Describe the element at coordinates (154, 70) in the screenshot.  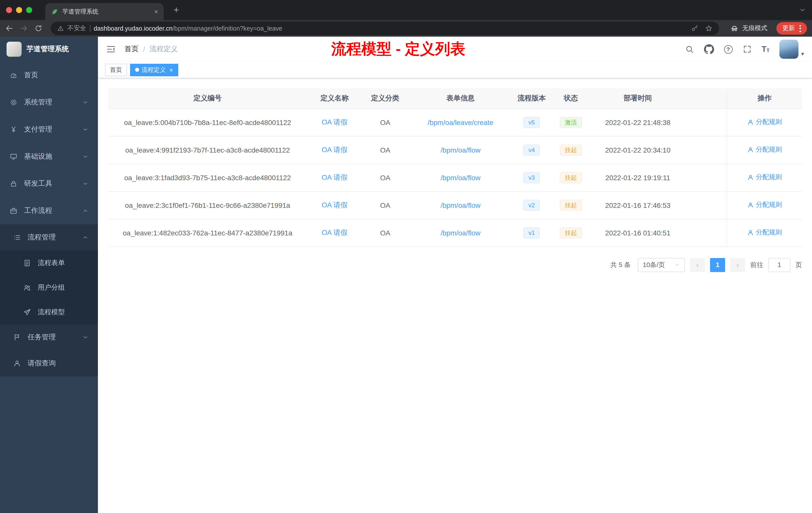
I see `tag-process-definition: 流程定义 ×` at that location.